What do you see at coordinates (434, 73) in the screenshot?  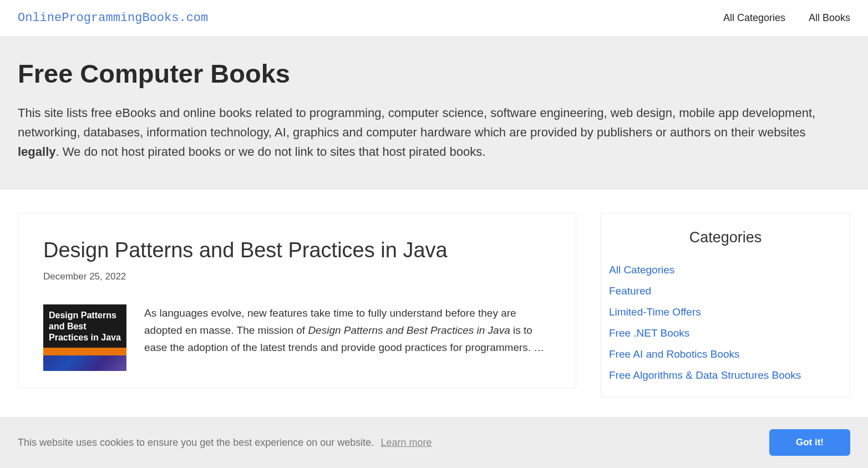 I see `page-title: Free Computer Books` at bounding box center [434, 73].